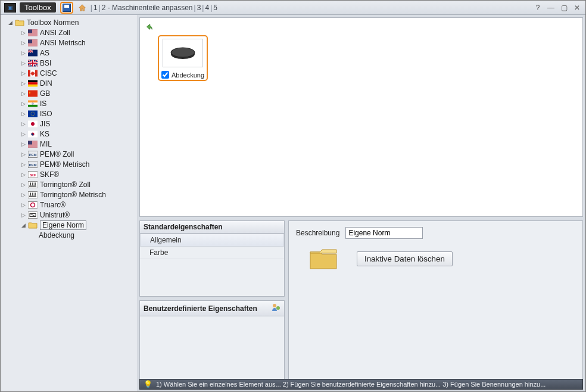  Describe the element at coordinates (67, 8) in the screenshot. I see `save-icon` at that location.